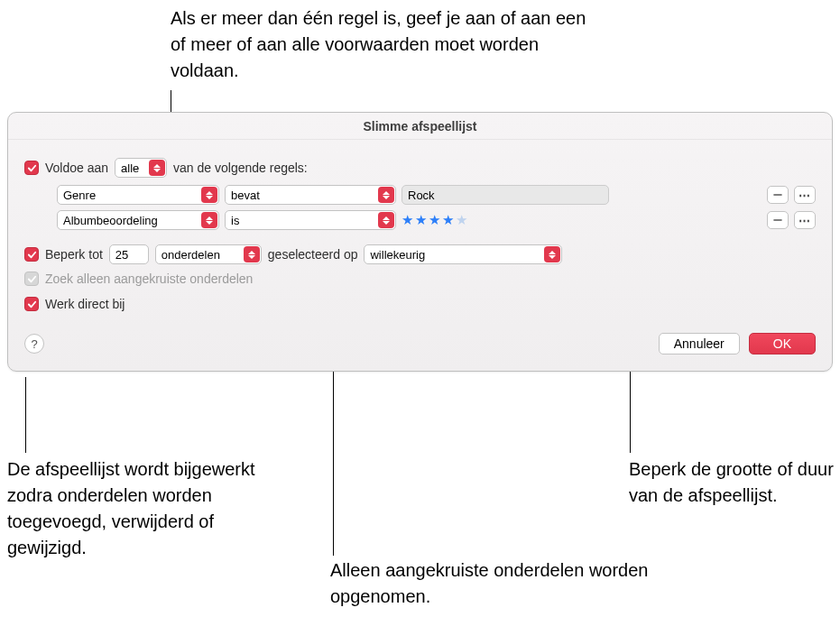 Image resolution: width=840 pixels, height=626 pixels. Describe the element at coordinates (437, 207) in the screenshot. I see `rules-container: Genre bevat Rock ⋯ Albumbeoordelin` at that location.